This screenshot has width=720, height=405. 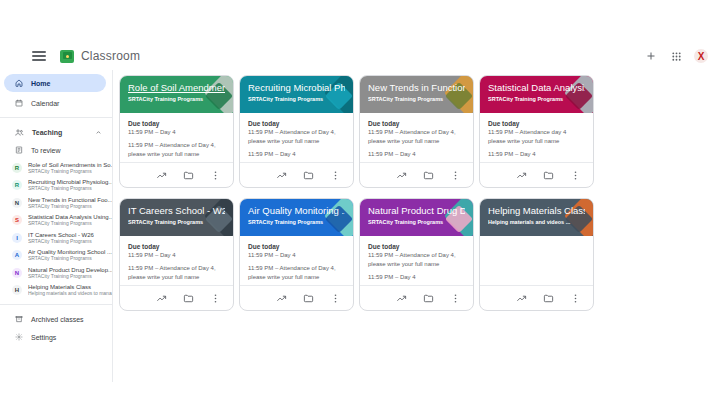 I want to click on class-title: New Trends in Functional Foo..., so click(x=70, y=200).